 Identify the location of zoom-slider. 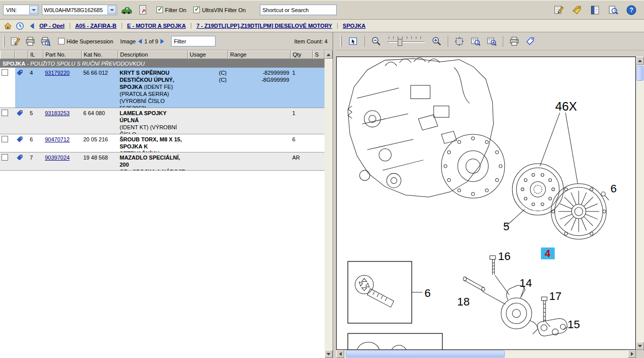
(406, 41).